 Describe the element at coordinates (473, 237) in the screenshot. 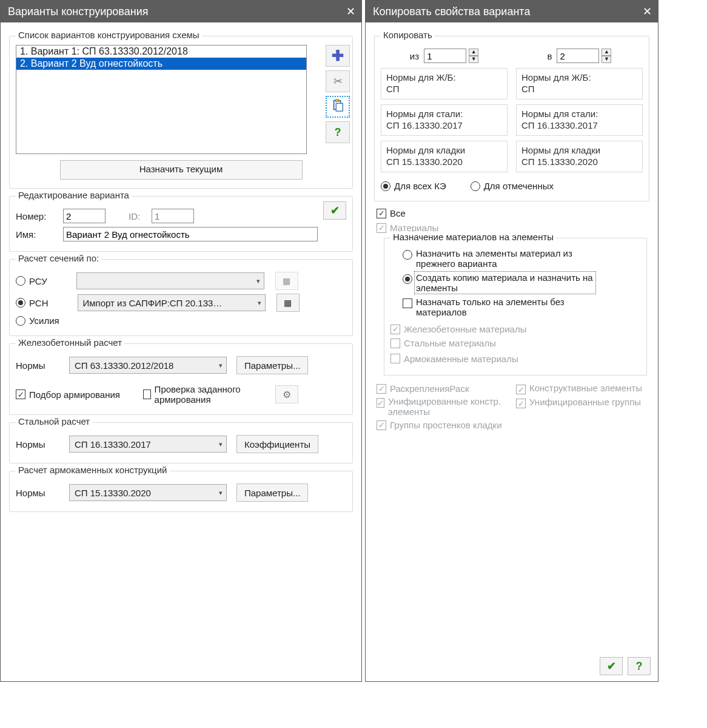

I see `materials-assign-title: Назначение материалов на элементы` at that location.